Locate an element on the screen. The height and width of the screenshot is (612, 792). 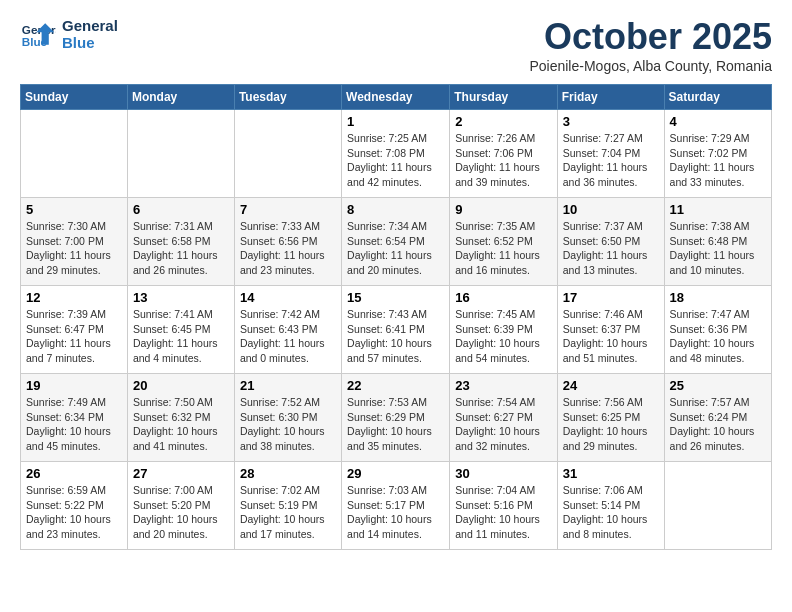
day-info: Sunrise: 6:59 AM Sunset: 5:22 PM Dayligh… is located at coordinates (74, 512).